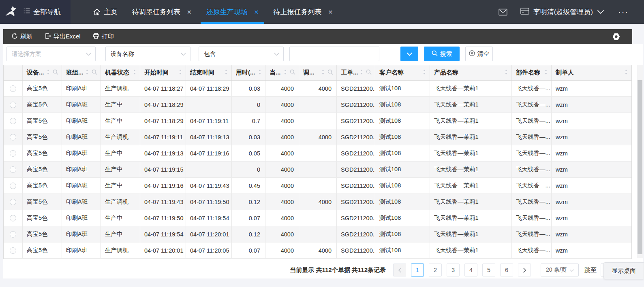  Describe the element at coordinates (81, 250) in the screenshot. I see `table-cell: 印刷A班` at that location.